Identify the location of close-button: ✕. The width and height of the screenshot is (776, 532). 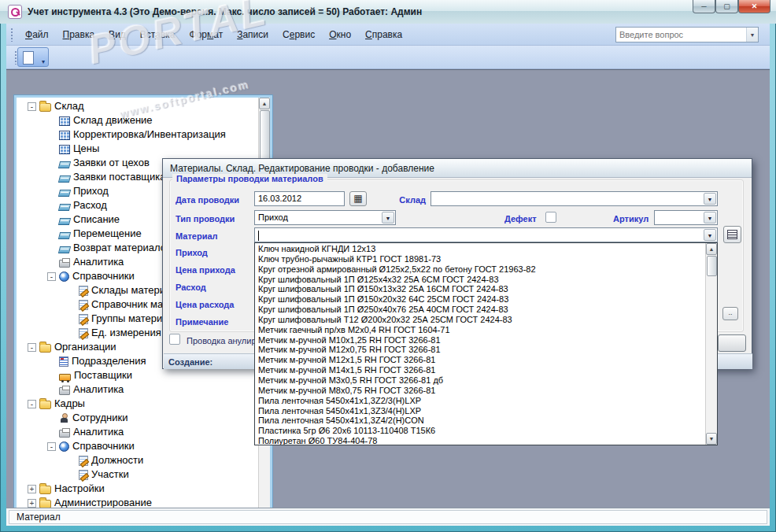
(754, 6).